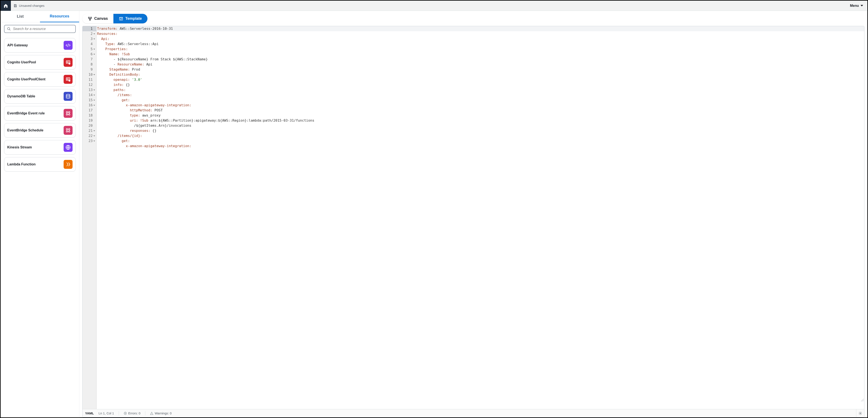 This screenshot has width=868, height=418. I want to click on code-line: StageName: Prod, so click(480, 69).